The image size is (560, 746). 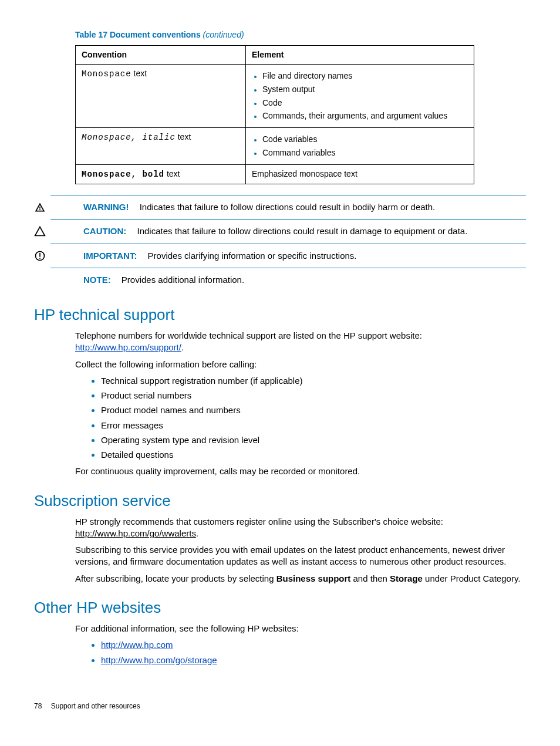 What do you see at coordinates (313, 645) in the screenshot?
I see `list-item: http://www.hp.com` at bounding box center [313, 645].